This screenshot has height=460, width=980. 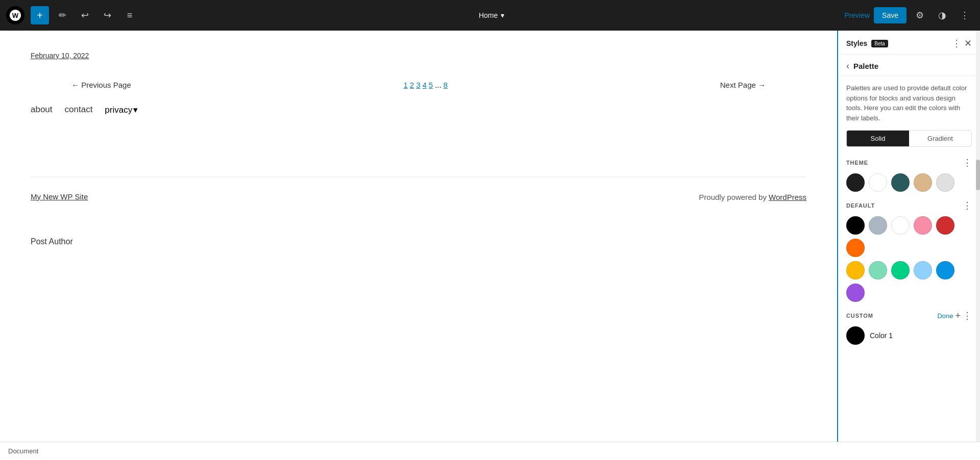 I want to click on panel-header: Styles Beta ⋮ ✕, so click(x=909, y=43).